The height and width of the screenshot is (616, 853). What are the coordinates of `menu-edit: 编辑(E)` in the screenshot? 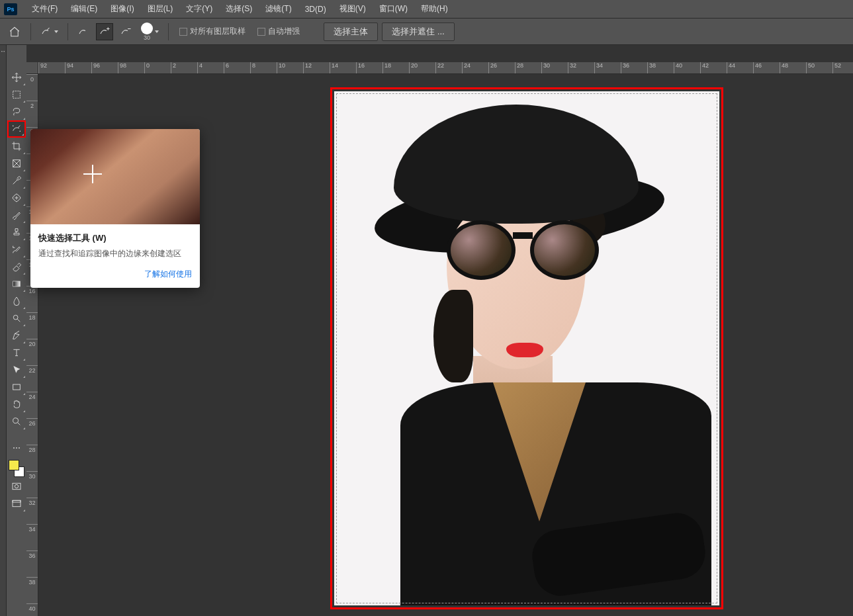 It's located at (84, 9).